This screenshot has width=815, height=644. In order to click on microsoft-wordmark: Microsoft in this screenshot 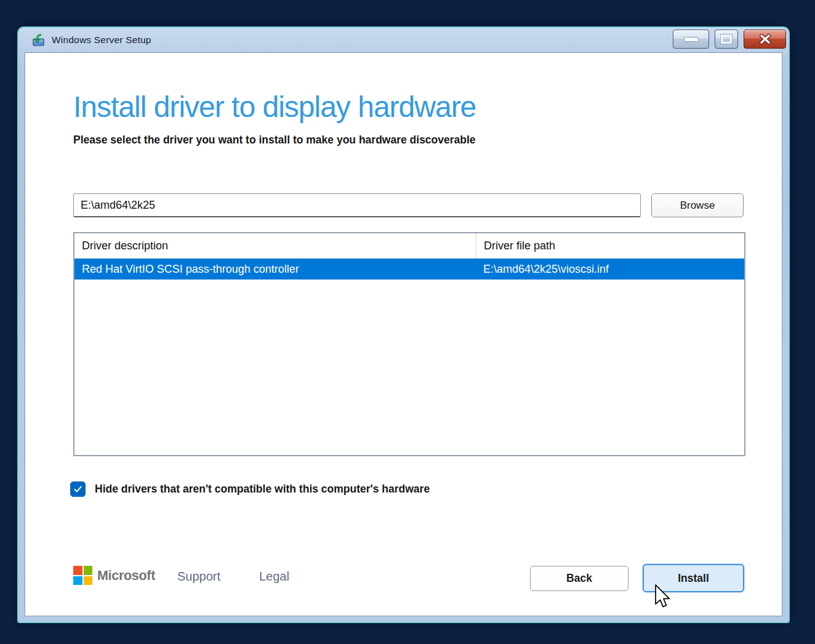, I will do `click(126, 576)`.